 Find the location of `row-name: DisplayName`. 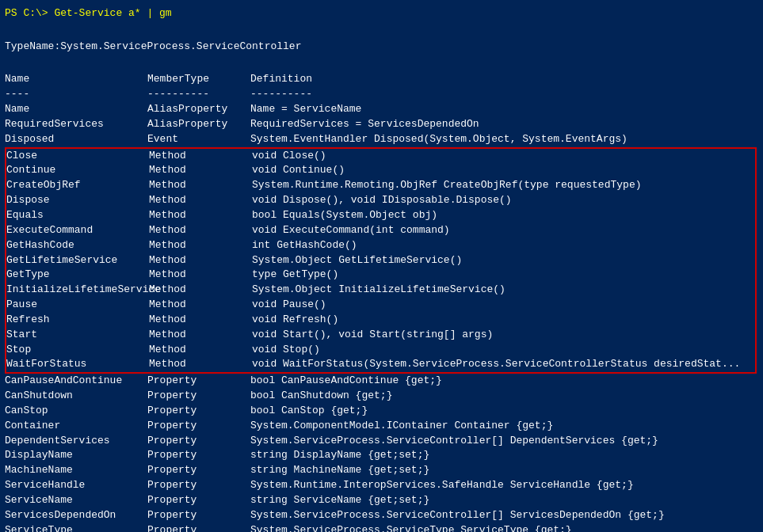

row-name: DisplayName is located at coordinates (76, 456).